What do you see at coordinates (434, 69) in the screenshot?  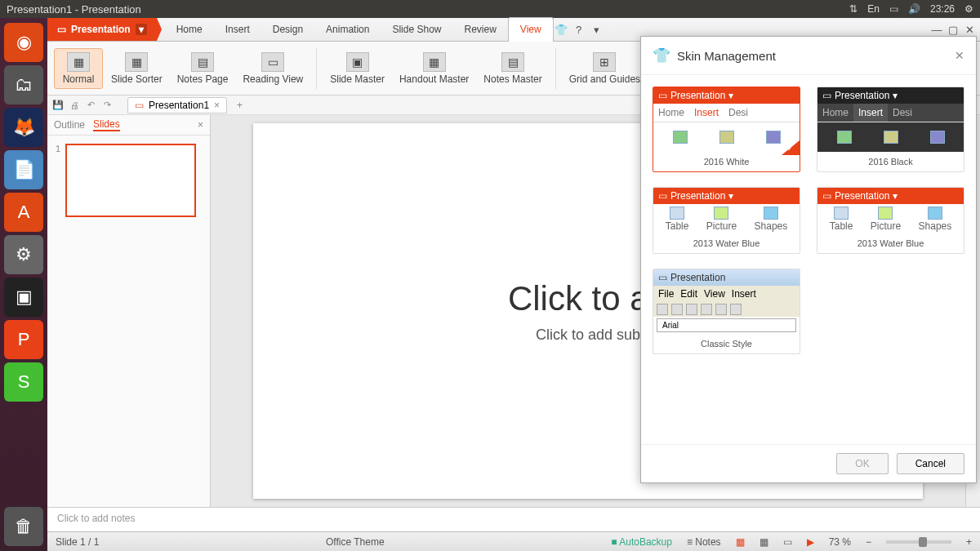 I see `ribbon-handout-master: ▦Handout Master` at bounding box center [434, 69].